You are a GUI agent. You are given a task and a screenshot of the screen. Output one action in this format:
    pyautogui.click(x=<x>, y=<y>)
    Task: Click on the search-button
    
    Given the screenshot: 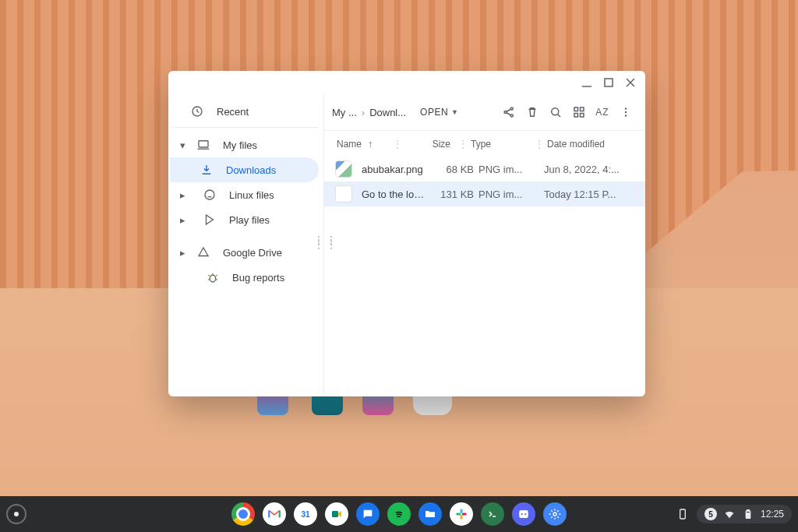 What is the action you would take?
    pyautogui.click(x=556, y=112)
    